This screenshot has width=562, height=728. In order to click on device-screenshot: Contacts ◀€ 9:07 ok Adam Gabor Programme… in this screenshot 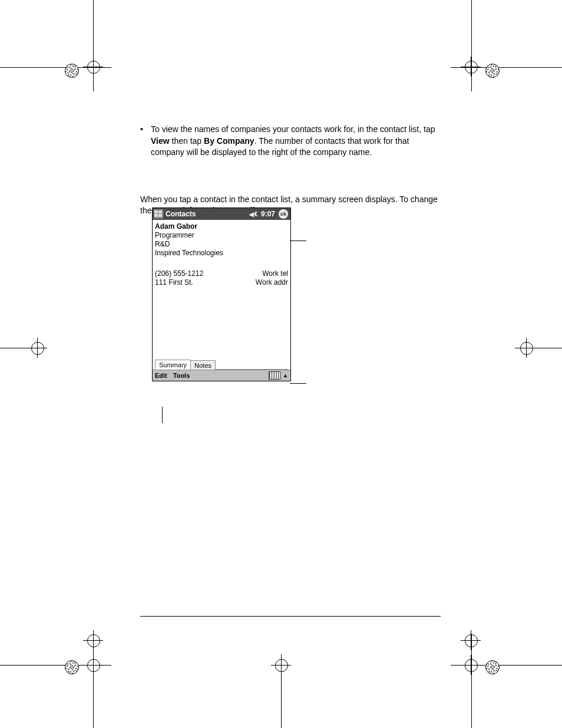, I will do `click(222, 295)`.